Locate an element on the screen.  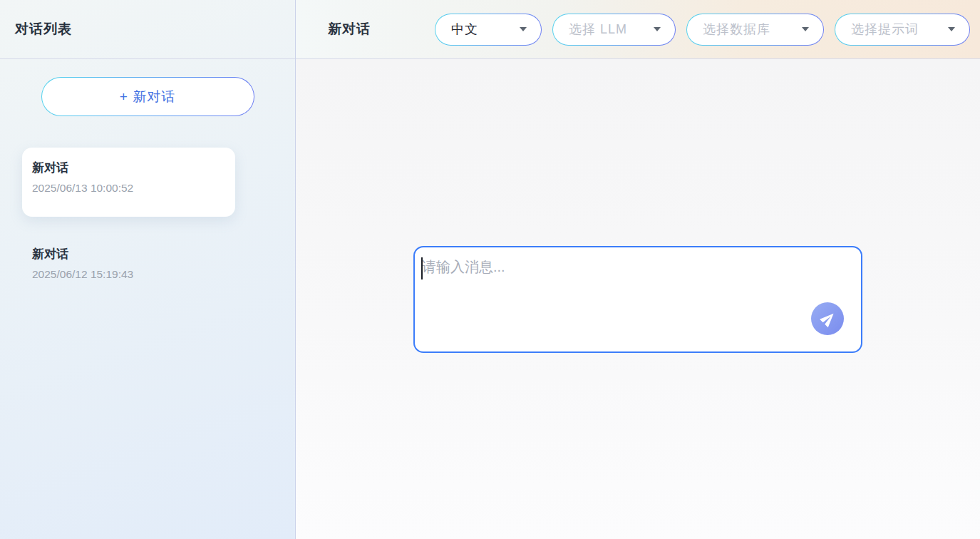
conversation-item-selected: 新对话 2025/06/13 10:00:52 is located at coordinates (128, 183).